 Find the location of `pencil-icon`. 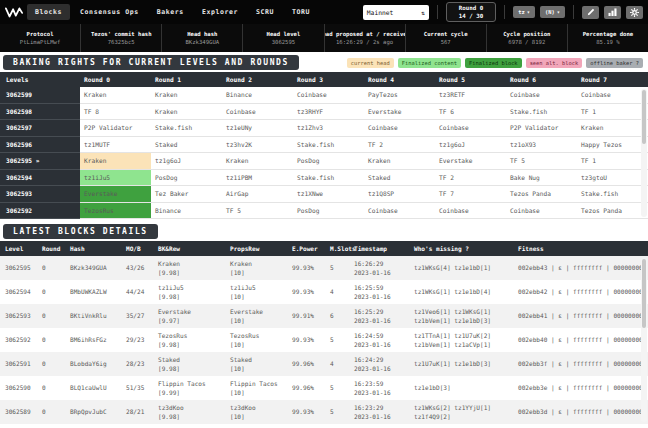

pencil-icon is located at coordinates (591, 12).